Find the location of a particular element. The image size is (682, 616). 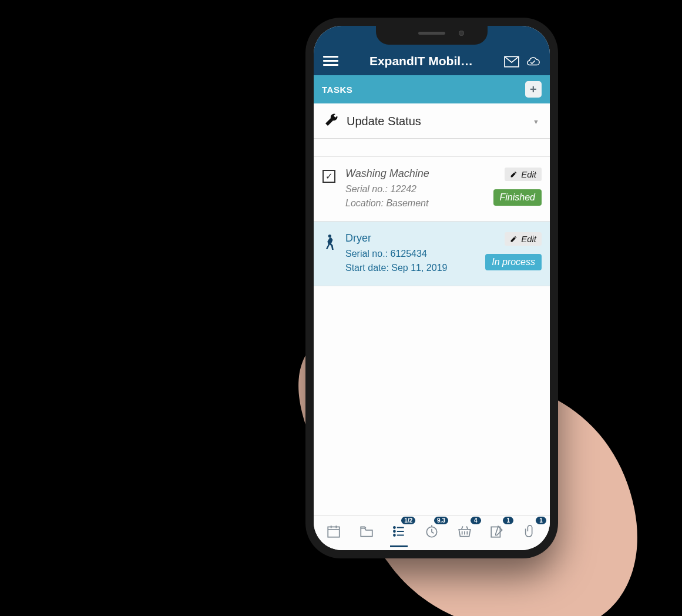

tab-compose: 1 is located at coordinates (497, 531).